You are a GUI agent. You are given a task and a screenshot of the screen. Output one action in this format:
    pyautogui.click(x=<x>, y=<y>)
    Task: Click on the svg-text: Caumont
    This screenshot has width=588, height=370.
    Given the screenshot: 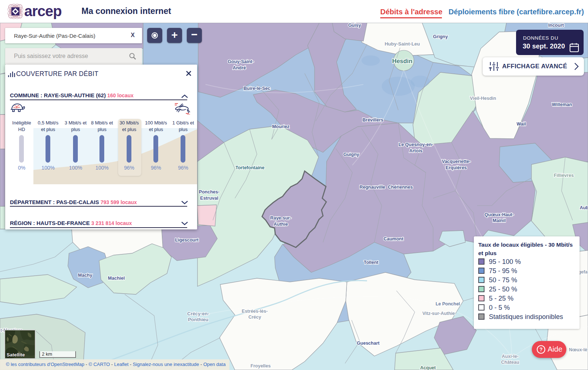 What is the action you would take?
    pyautogui.click(x=393, y=239)
    